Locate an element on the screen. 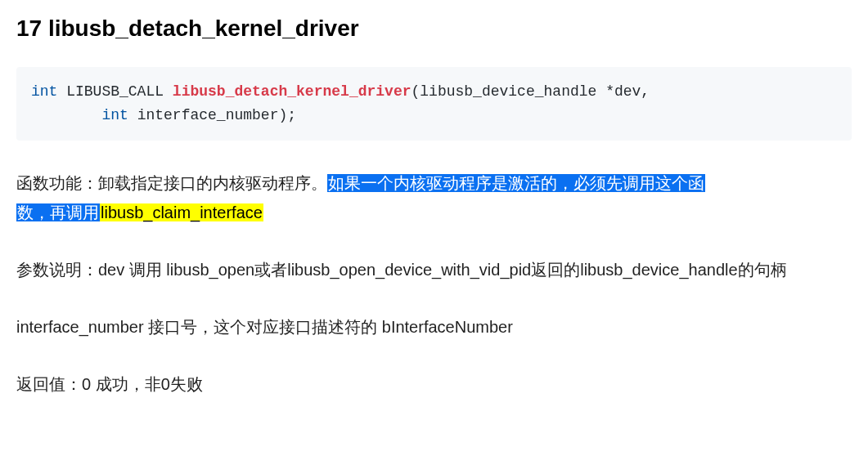 Image resolution: width=868 pixels, height=456 pixels. return-value: 返回值：0 成功，非0失败 is located at coordinates (434, 384).